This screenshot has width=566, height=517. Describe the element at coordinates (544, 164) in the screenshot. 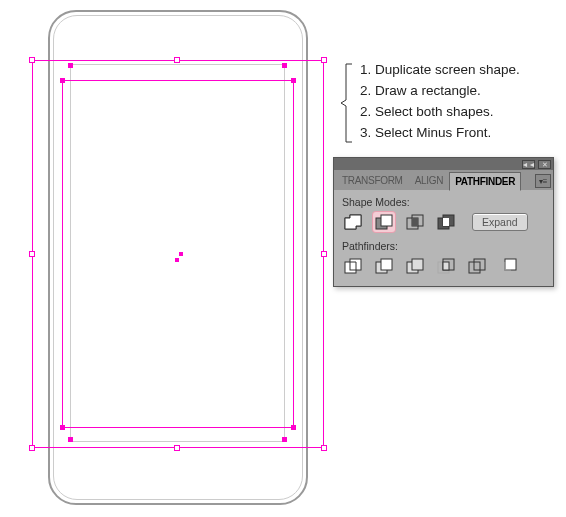

I see `close-icon: ✕` at that location.